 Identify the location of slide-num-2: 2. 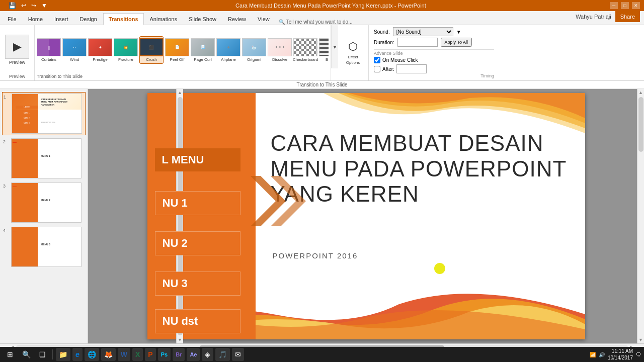
(6, 142).